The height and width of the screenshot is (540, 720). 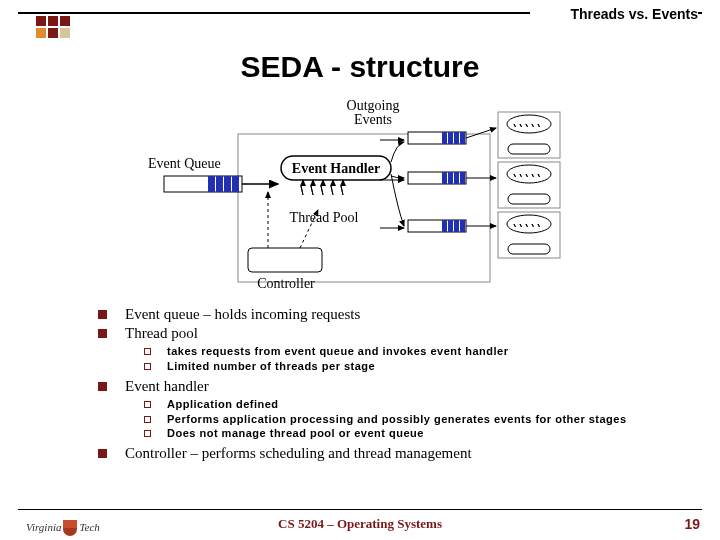 I want to click on bullet-l2: Performs application processing and poss…, so click(x=401, y=420).